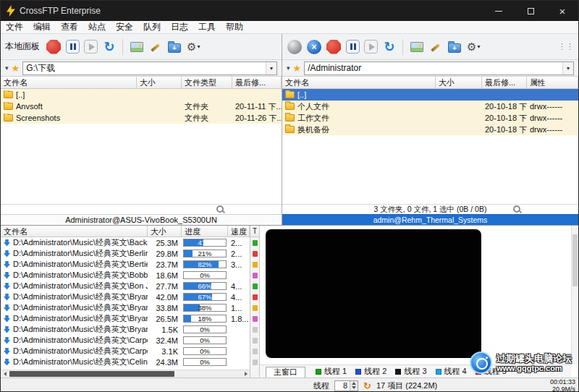 This screenshot has width=579, height=392. I want to click on file-row: Anvsoft文件夹20-11-11 下..., so click(141, 106).